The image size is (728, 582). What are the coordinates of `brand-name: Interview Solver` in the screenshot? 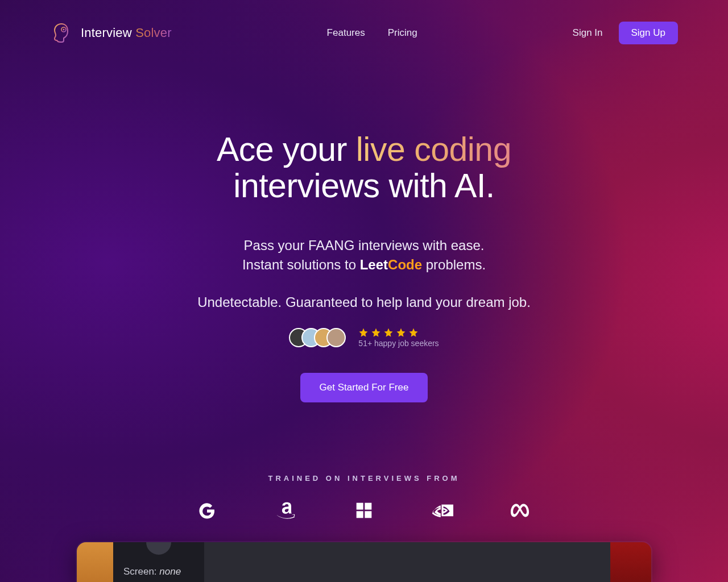 It's located at (126, 33).